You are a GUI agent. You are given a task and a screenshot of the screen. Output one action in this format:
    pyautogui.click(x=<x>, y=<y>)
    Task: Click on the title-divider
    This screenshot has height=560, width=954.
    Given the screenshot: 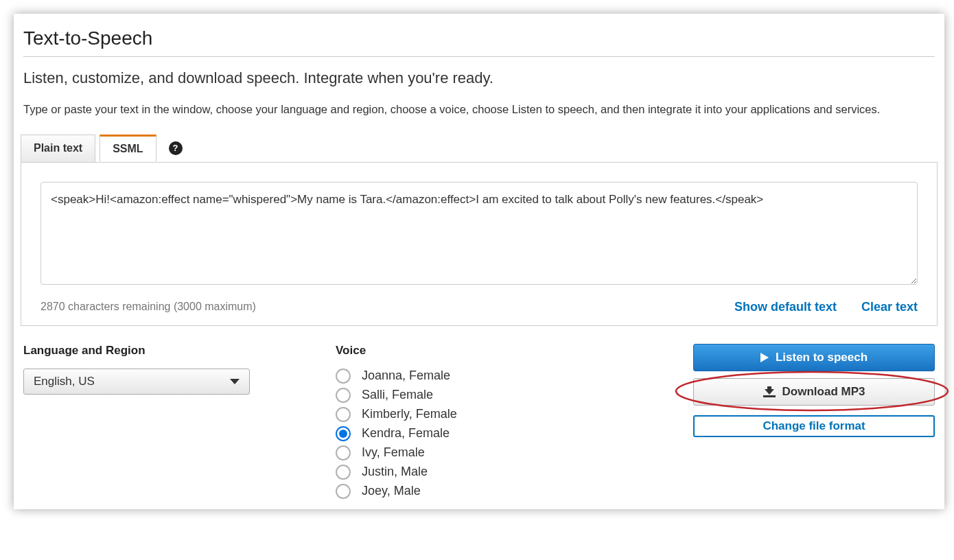 What is the action you would take?
    pyautogui.click(x=479, y=56)
    